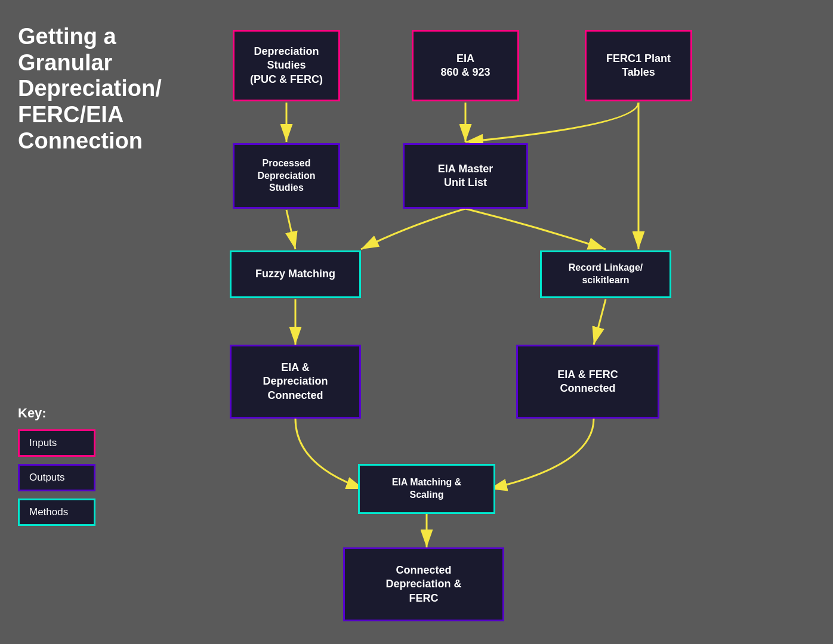 The width and height of the screenshot is (833, 644). I want to click on key-inputs: Inputs, so click(57, 443).